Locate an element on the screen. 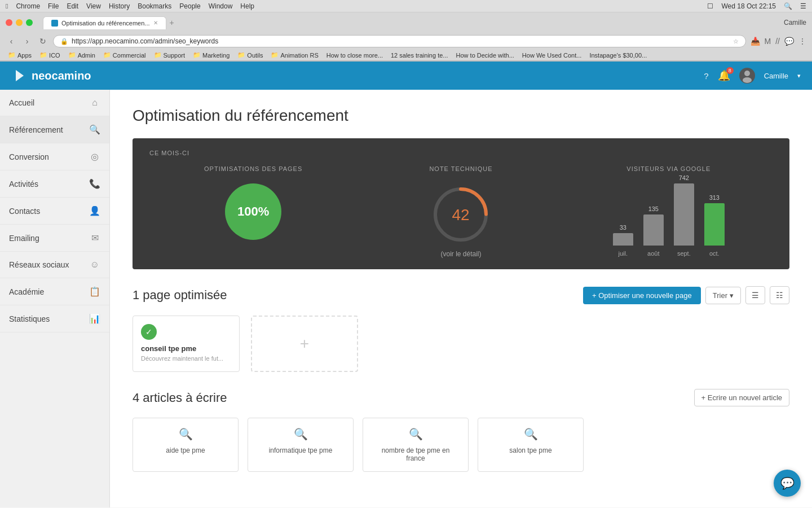 This screenshot has height=508, width=812. bar-sept: 742 sept. is located at coordinates (684, 216).